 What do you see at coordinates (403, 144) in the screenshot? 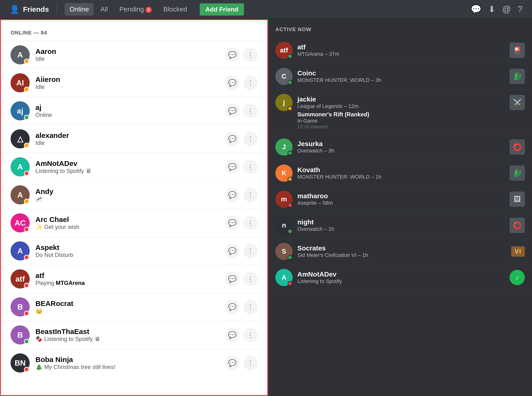
I see `active-user-name: Jesurka` at bounding box center [403, 144].